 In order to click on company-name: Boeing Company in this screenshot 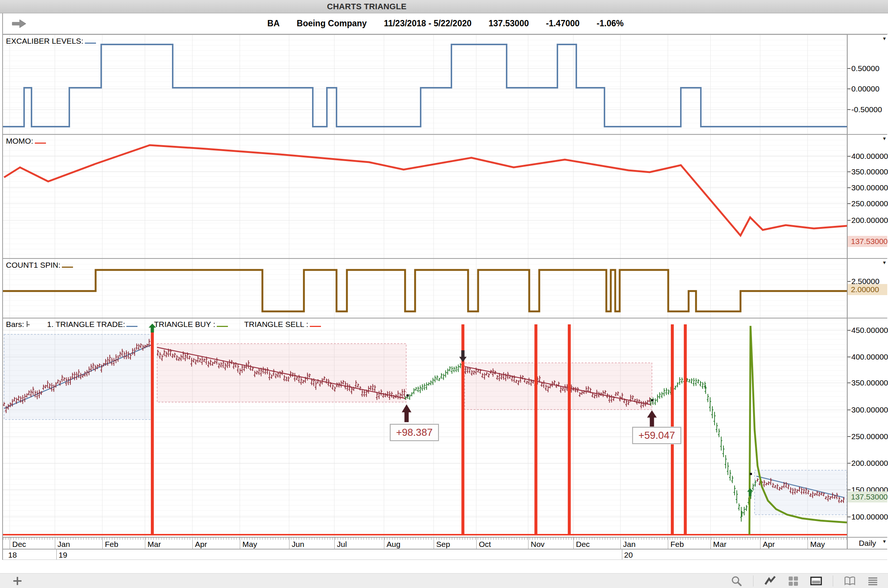, I will do `click(332, 23)`.